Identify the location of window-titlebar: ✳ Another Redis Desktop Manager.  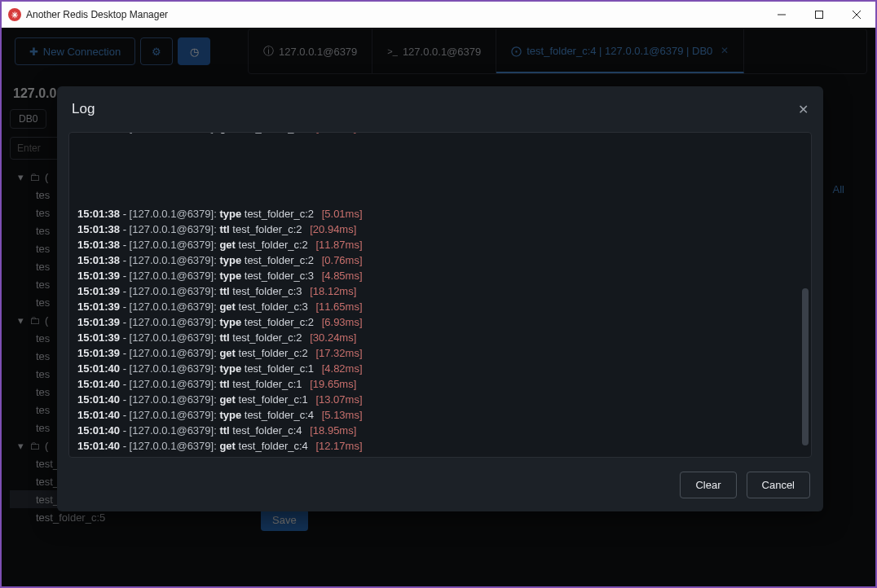
(438, 15).